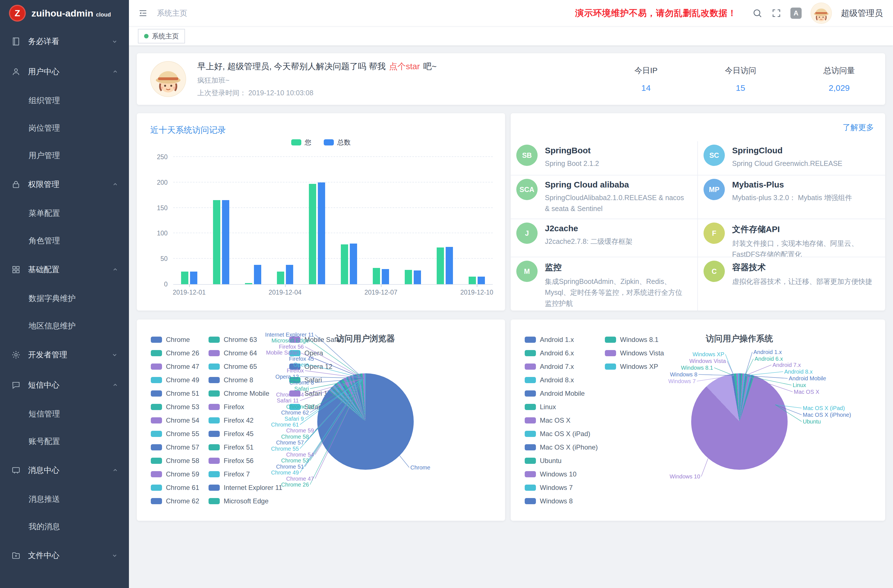 The height and width of the screenshot is (588, 893). What do you see at coordinates (175, 380) in the screenshot?
I see `legend-item: Chrome 49` at bounding box center [175, 380].